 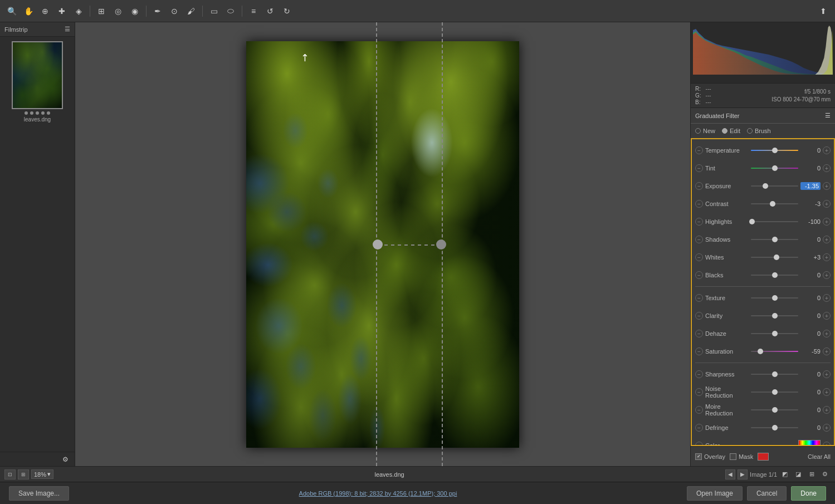 What do you see at coordinates (812, 474) in the screenshot?
I see `grid-btn: ⊞` at bounding box center [812, 474].